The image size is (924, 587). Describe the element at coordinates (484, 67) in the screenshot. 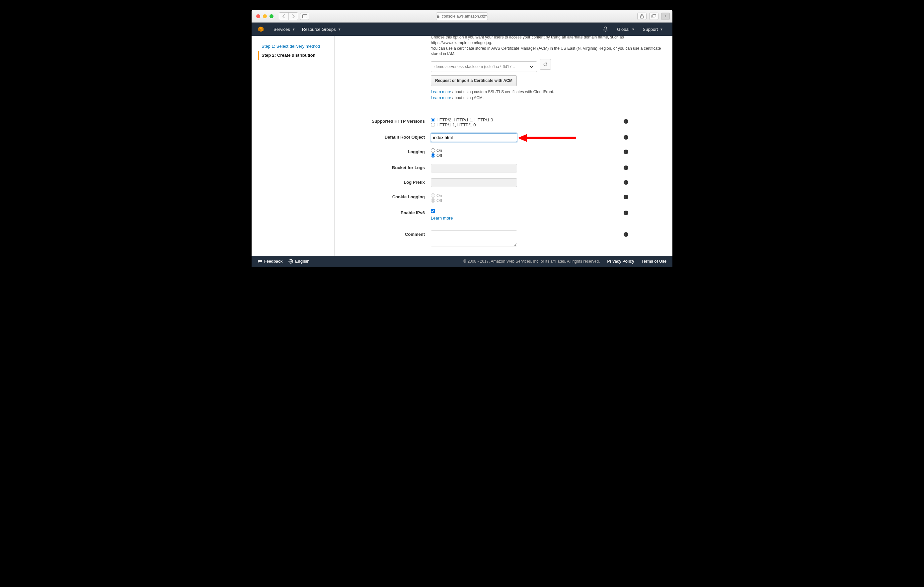

I see `certificate-select: demo.serverless-stack.com (ccfc6aa7-6d17…` at that location.